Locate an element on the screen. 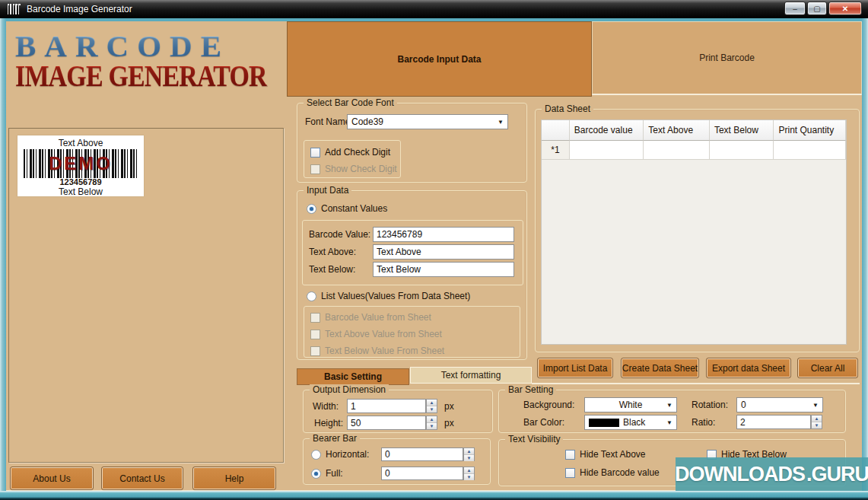  column-header: Text Below is located at coordinates (742, 131).